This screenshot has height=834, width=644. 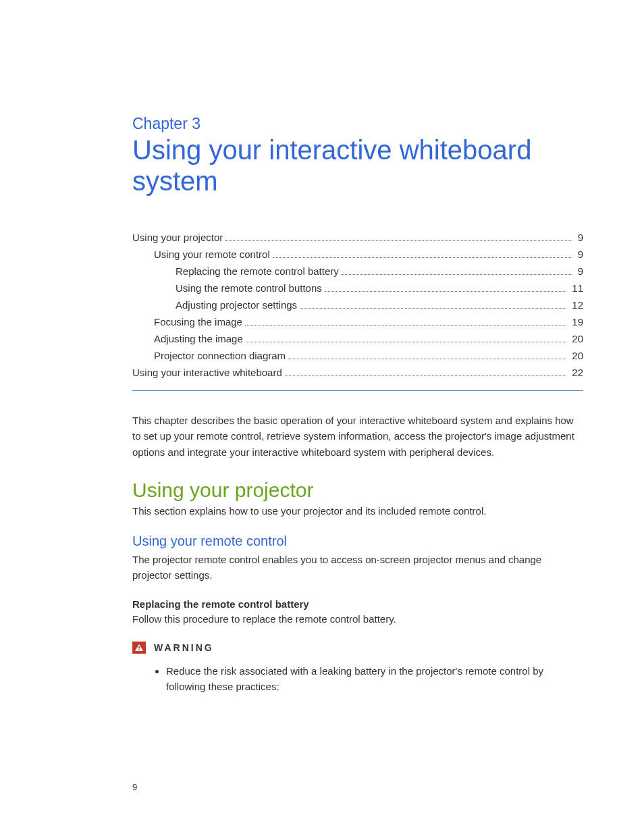 I want to click on toc-entry-text: Focusing the image, so click(x=198, y=321).